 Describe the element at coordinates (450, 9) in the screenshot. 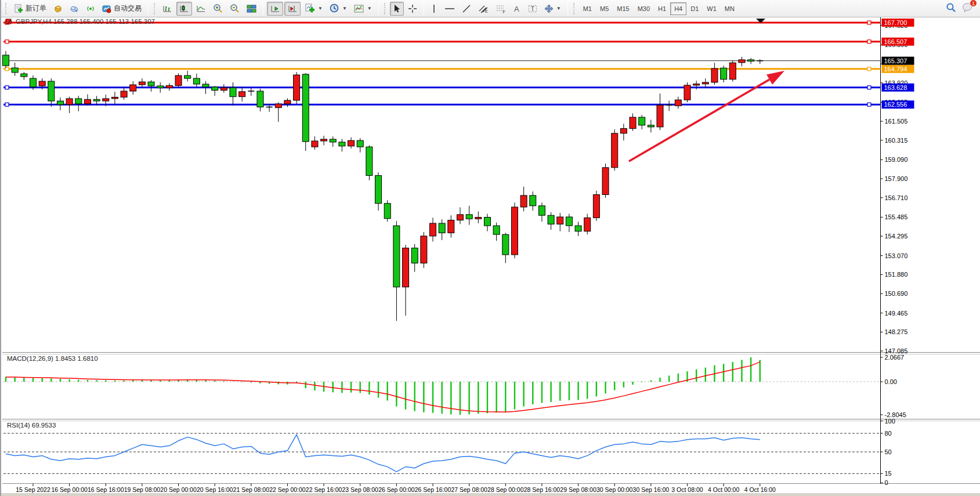

I see `horizontal-line-icon` at that location.